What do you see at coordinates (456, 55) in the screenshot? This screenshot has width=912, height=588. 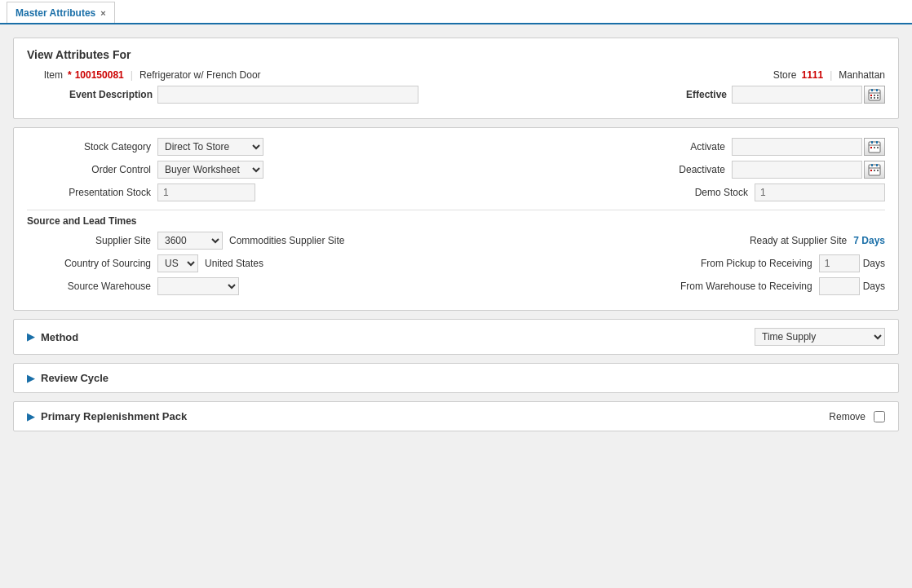 I see `view-attributes-title: View Attributes For` at bounding box center [456, 55].